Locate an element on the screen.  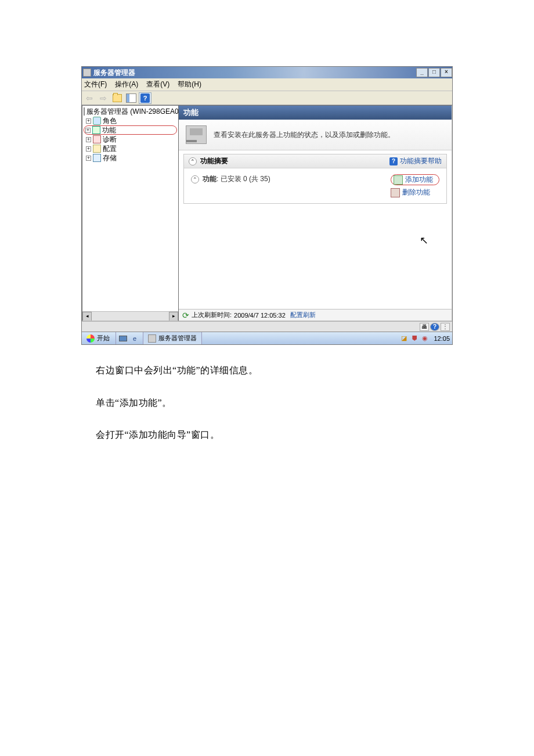
tree-pane: 服务器管理器 (WIN-298GEA078D + 角色 + 功能 + 诊断 is located at coordinates (130, 213).